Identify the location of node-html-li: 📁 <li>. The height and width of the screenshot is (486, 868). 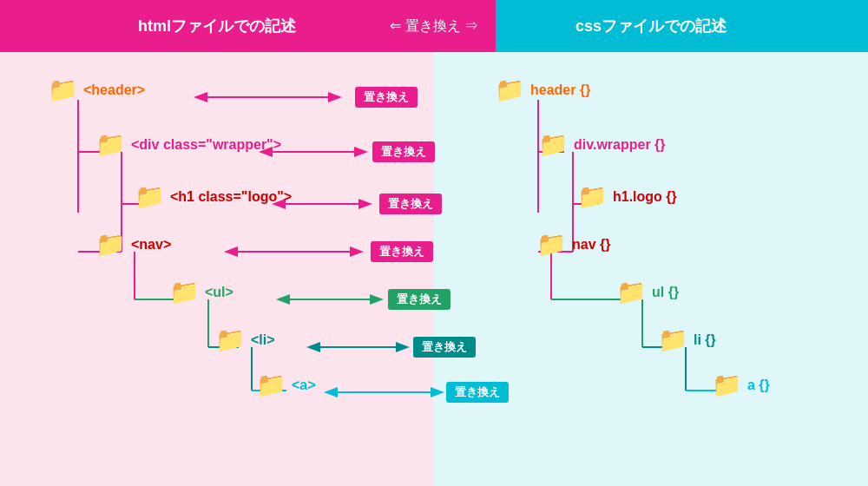
(245, 340).